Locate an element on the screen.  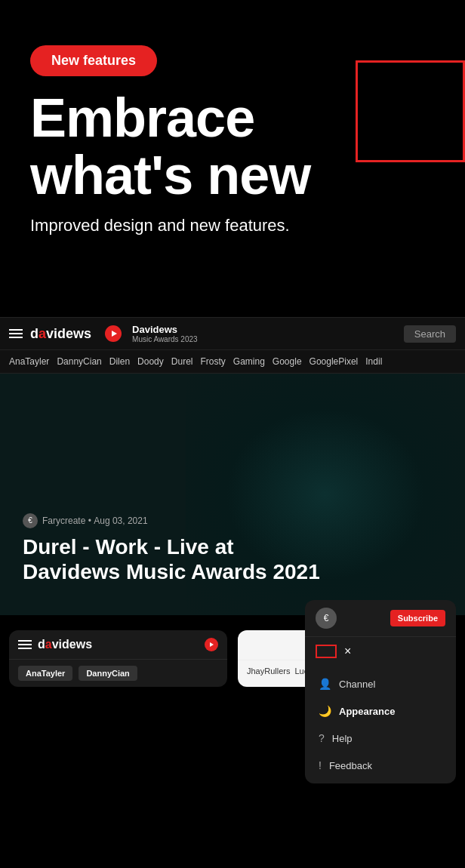
menu-logo-rect is located at coordinates (326, 651).